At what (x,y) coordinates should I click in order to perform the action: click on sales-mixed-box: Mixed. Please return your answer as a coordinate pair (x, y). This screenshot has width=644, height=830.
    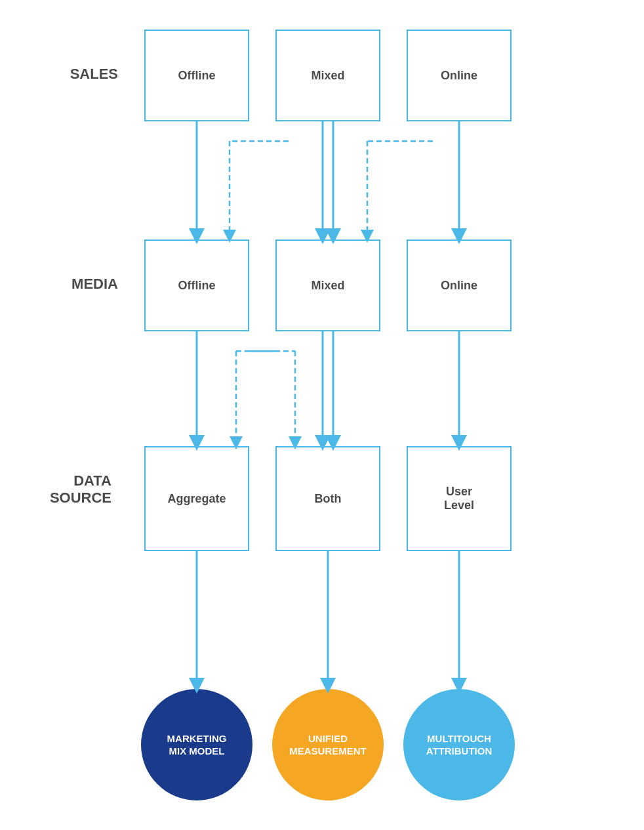
    Looking at the image, I should click on (328, 75).